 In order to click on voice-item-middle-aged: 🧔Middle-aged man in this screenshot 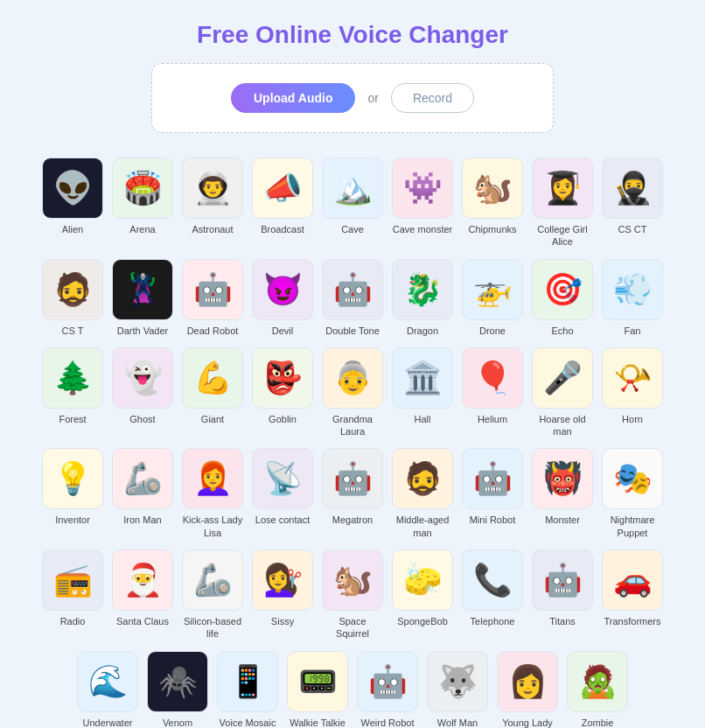, I will do `click(422, 494)`.